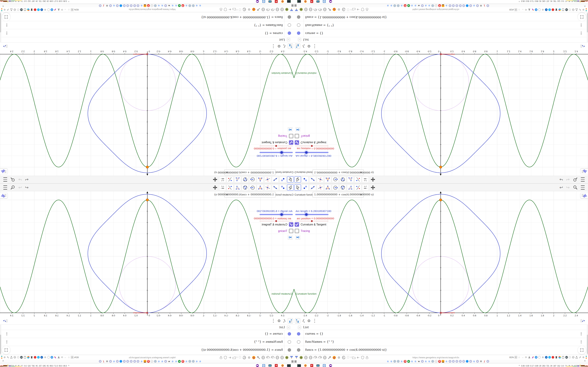 Image resolution: width=588 pixels, height=367 pixels. Describe the element at coordinates (155, 6) in the screenshot. I see `tab-favicon-sphere` at that location.